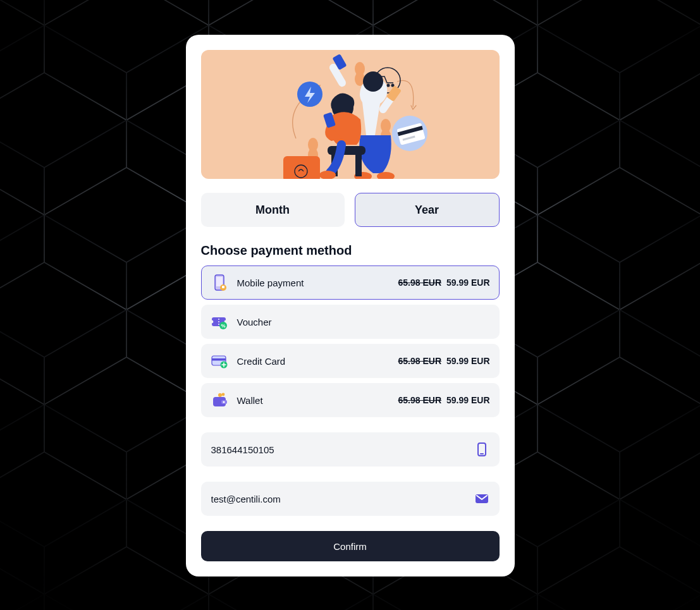  Describe the element at coordinates (350, 210) in the screenshot. I see `billing-period-tabs: Month Year` at that location.